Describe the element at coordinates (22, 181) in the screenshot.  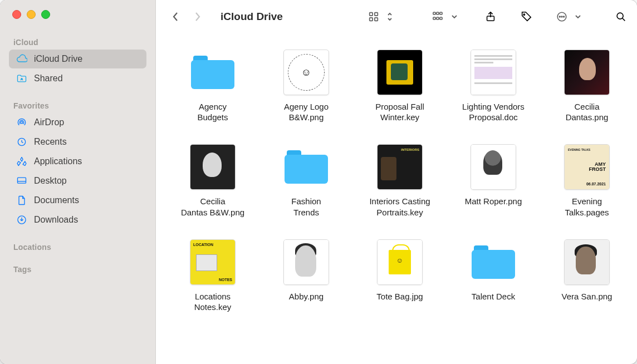
I see `desktop-icon` at that location.